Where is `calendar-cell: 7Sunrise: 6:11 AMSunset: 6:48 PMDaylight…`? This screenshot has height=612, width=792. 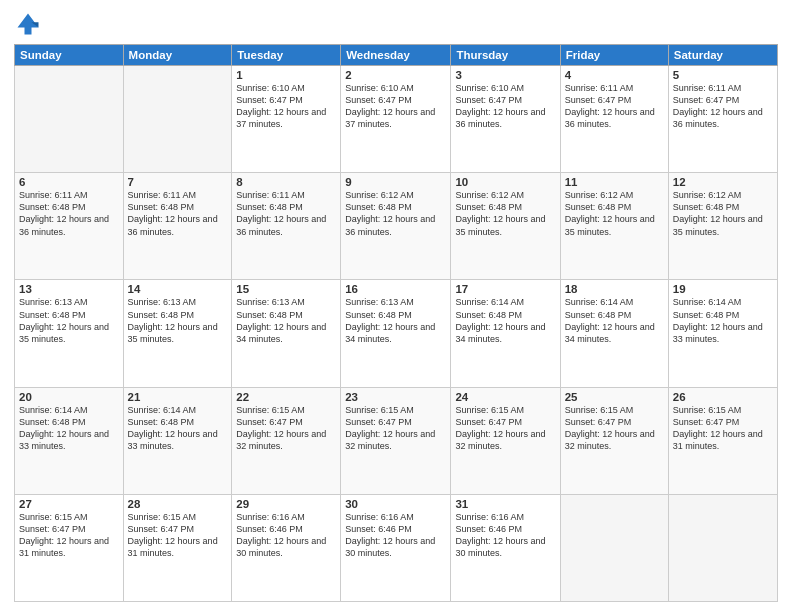
calendar-cell: 7Sunrise: 6:11 AMSunset: 6:48 PMDaylight… is located at coordinates (178, 226).